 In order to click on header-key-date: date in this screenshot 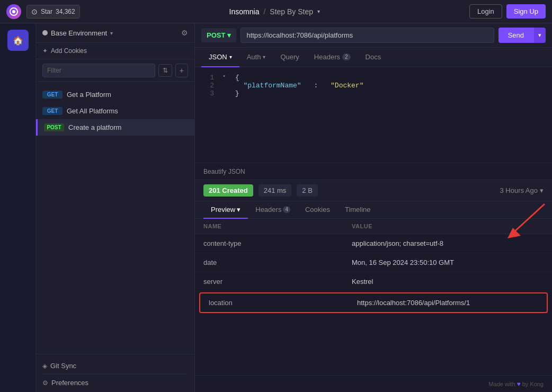, I will do `click(278, 263)`.